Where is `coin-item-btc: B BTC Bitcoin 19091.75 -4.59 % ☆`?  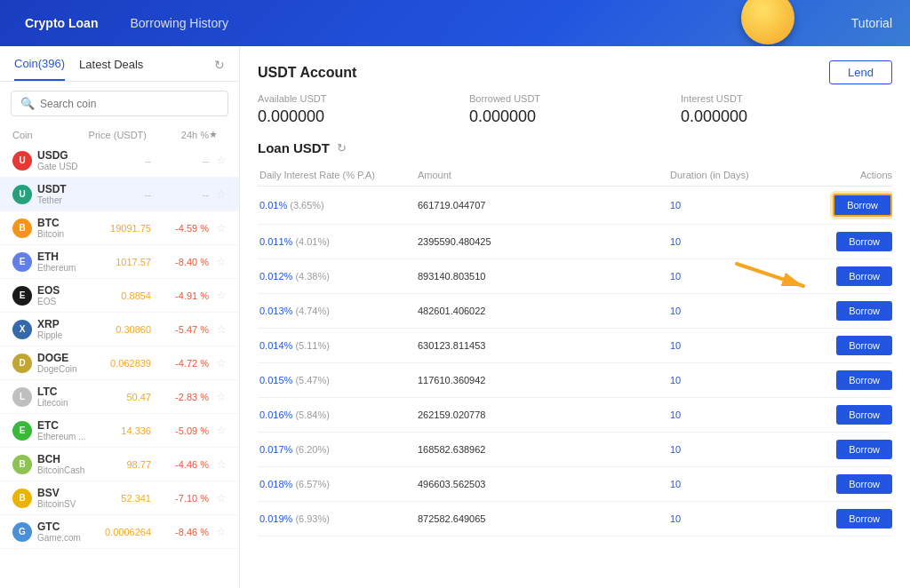
coin-item-btc: B BTC Bitcoin 19091.75 -4.59 % ☆ is located at coordinates (119, 228).